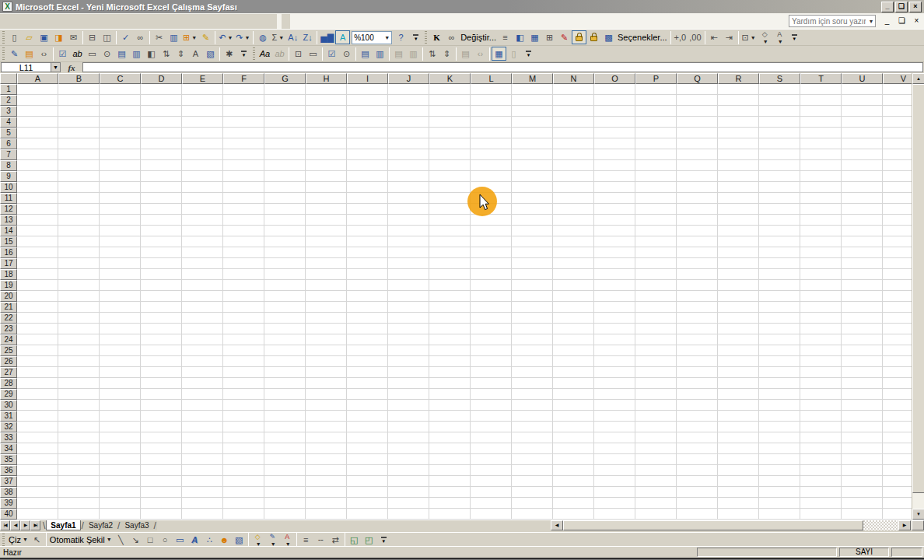 Image resolution: width=924 pixels, height=560 pixels. Describe the element at coordinates (9, 438) in the screenshot. I see `row-header-33: 33` at that location.